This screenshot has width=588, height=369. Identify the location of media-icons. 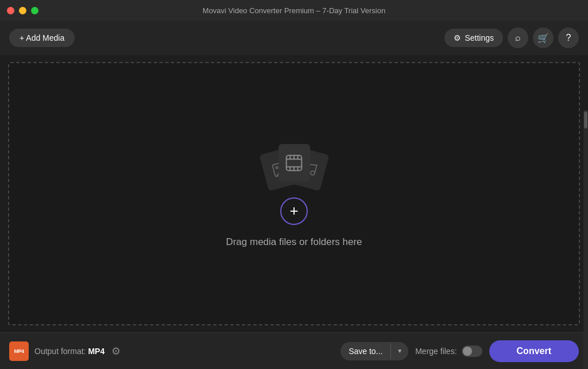
(294, 163).